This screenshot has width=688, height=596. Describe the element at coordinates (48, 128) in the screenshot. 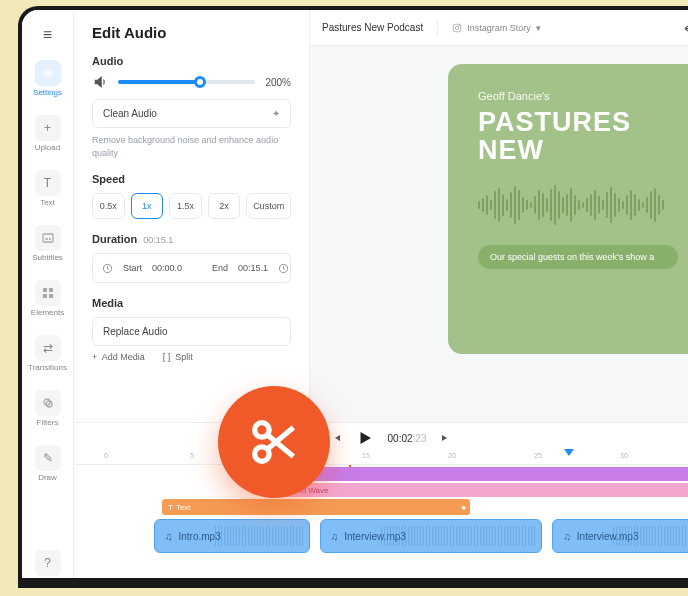

I see `upload-icon: +` at that location.